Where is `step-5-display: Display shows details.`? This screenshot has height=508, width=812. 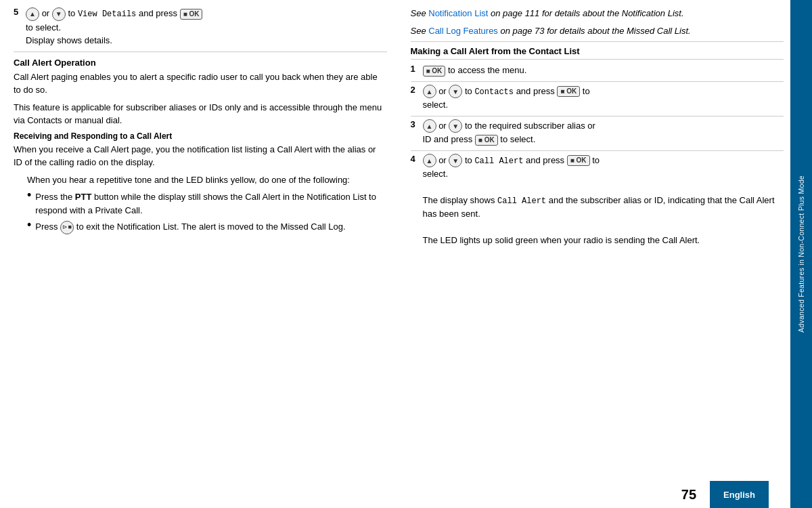
step-5-display: Display shows details. is located at coordinates (69, 41).